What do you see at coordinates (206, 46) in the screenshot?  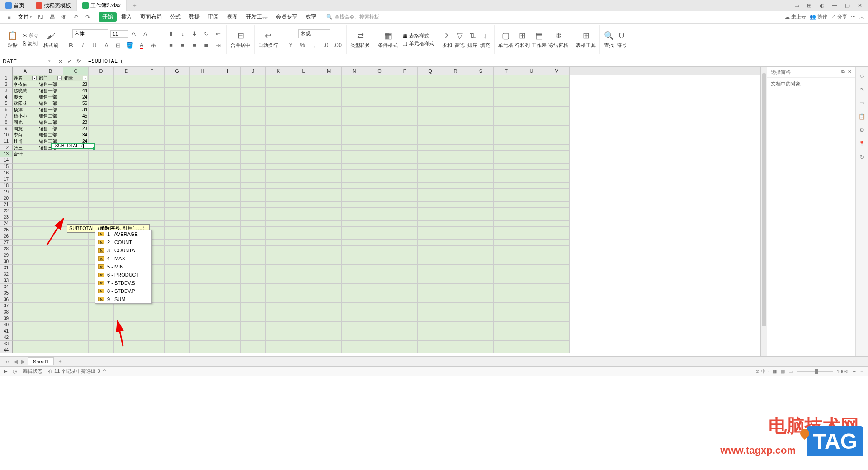 I see `justify-icon: ≣` at bounding box center [206, 46].